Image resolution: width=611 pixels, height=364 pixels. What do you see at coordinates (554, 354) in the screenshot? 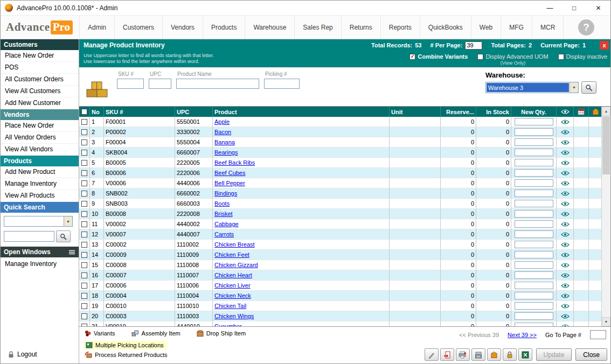
I see `update-button: Update` at bounding box center [554, 354].